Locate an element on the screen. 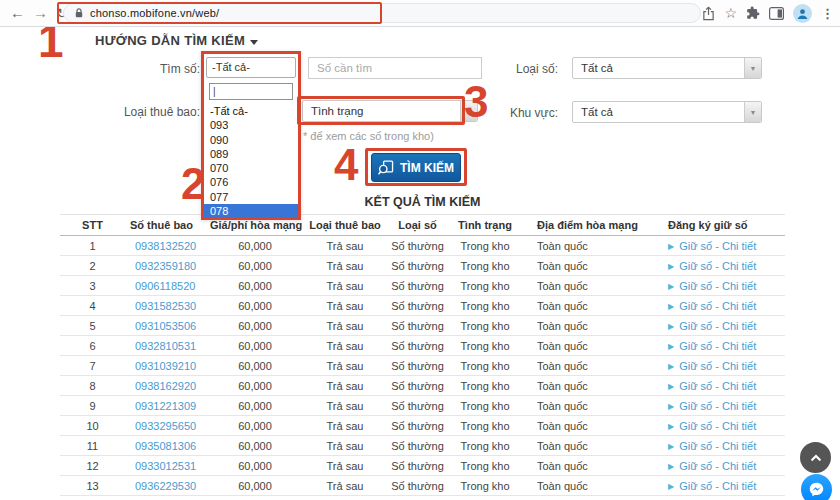 The height and width of the screenshot is (500, 840). region-value: Tất cả is located at coordinates (658, 112).